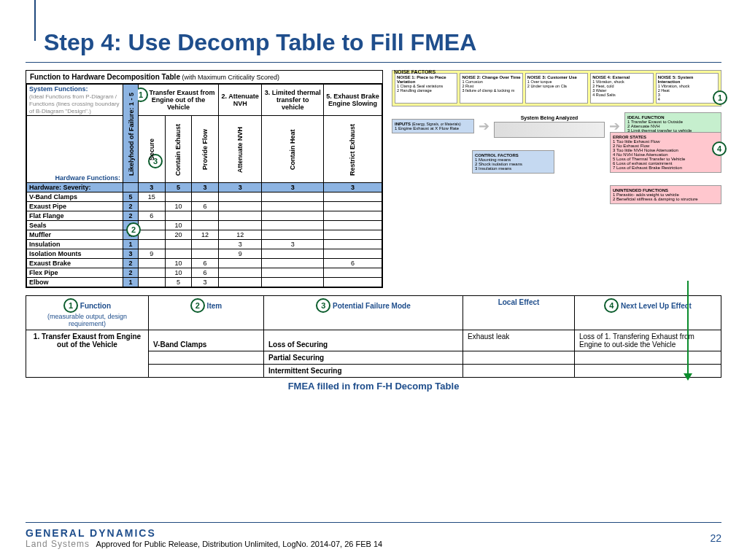 The height and width of the screenshot is (560, 747). What do you see at coordinates (716, 538) in the screenshot?
I see `page-number: 22` at bounding box center [716, 538].